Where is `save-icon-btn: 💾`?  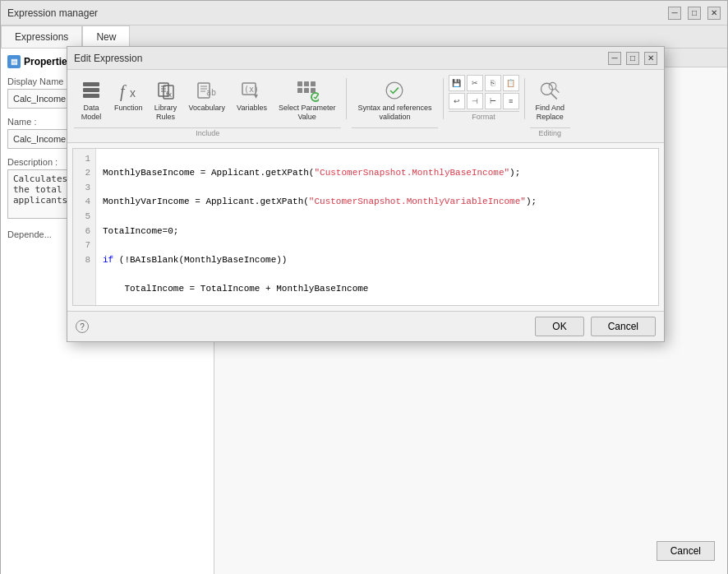 save-icon-btn: 💾 is located at coordinates (457, 83).